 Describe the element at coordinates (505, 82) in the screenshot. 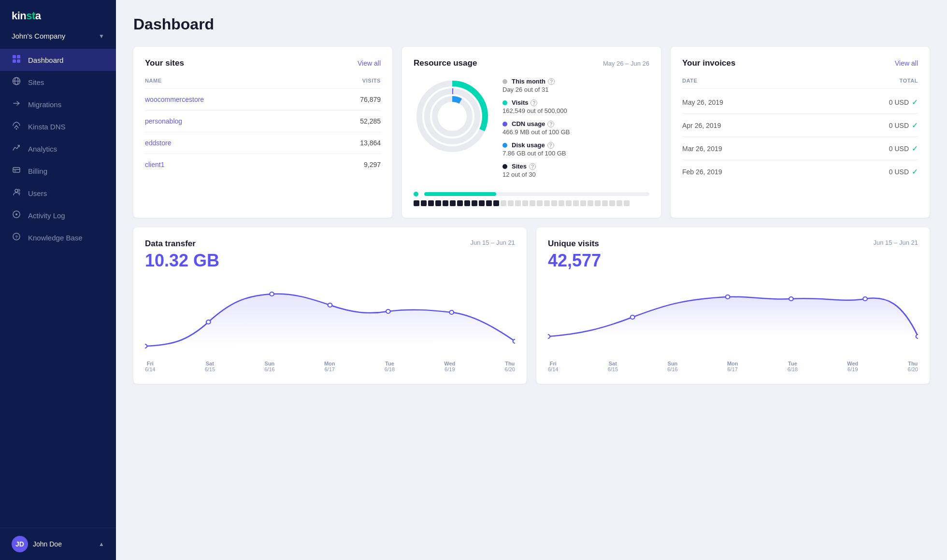

I see `this-month-dot` at that location.